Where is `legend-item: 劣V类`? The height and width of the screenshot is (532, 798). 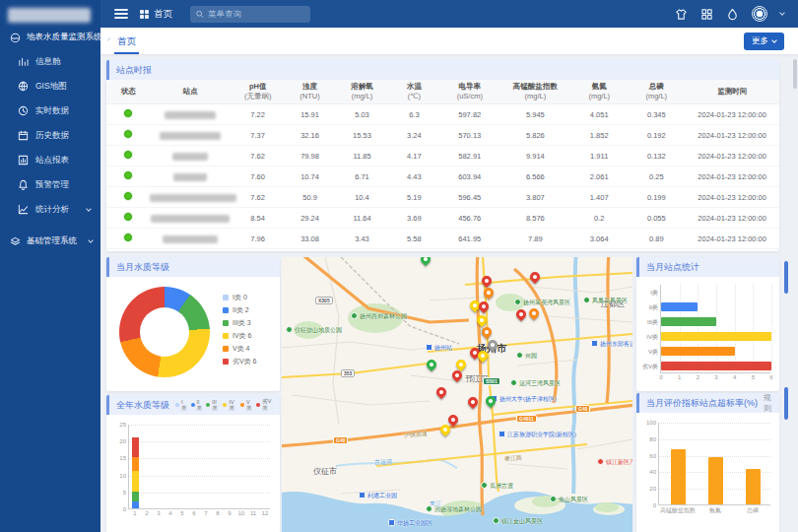 legend-item: 劣V类 is located at coordinates (264, 405).